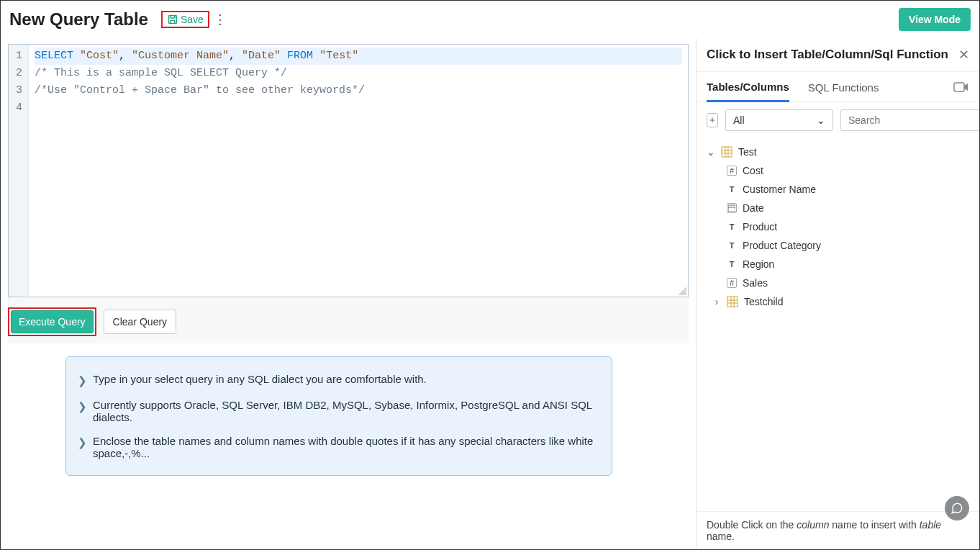 Image resolution: width=980 pixels, height=550 pixels. What do you see at coordinates (838, 264) in the screenshot?
I see `tree-column: T Region` at bounding box center [838, 264].